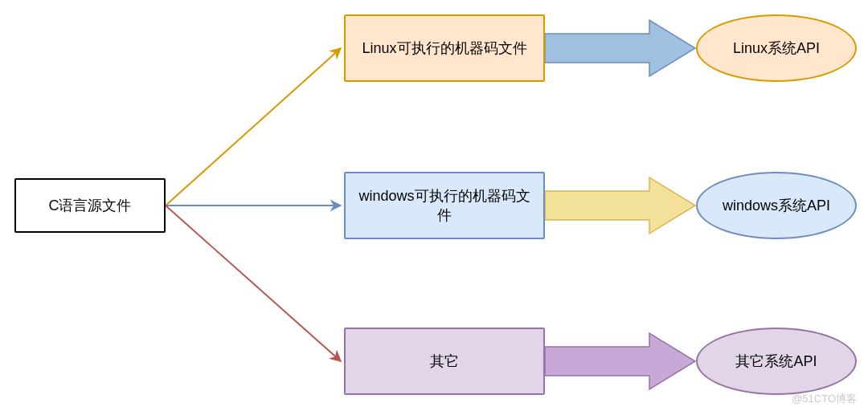 This screenshot has height=411, width=868. What do you see at coordinates (776, 48) in the screenshot?
I see `node-linux-api: Linux系统API` at bounding box center [776, 48].